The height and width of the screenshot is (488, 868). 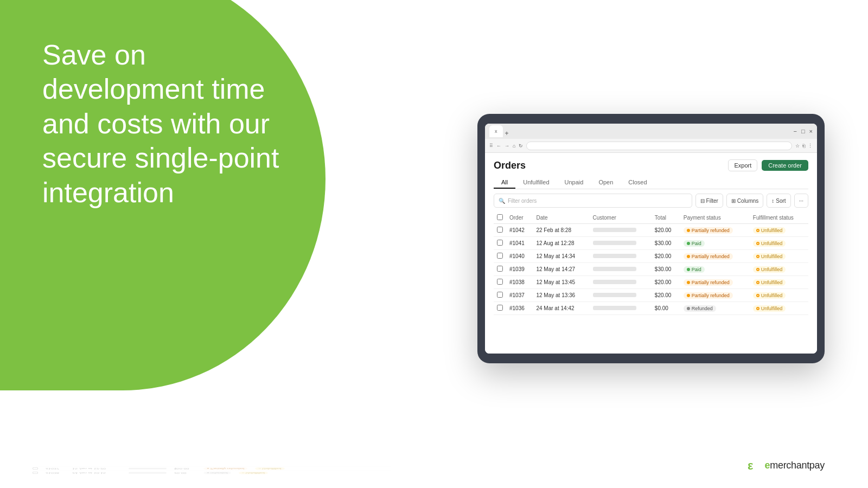 What do you see at coordinates (505, 183) in the screenshot?
I see `tab-all: All` at bounding box center [505, 183].